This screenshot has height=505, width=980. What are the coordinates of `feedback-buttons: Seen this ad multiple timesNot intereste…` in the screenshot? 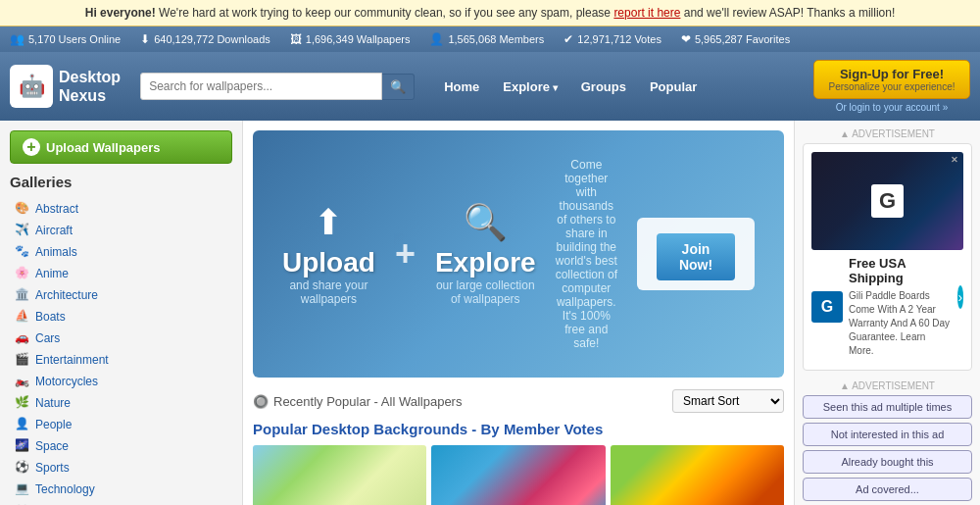 It's located at (888, 448).